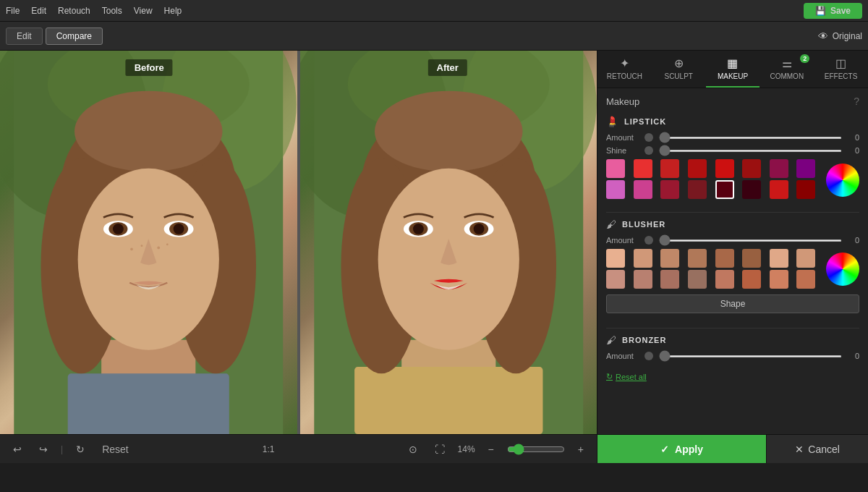 The height and width of the screenshot is (492, 868). What do you see at coordinates (751, 150) in the screenshot?
I see `lipstick-shine-slider` at bounding box center [751, 150].